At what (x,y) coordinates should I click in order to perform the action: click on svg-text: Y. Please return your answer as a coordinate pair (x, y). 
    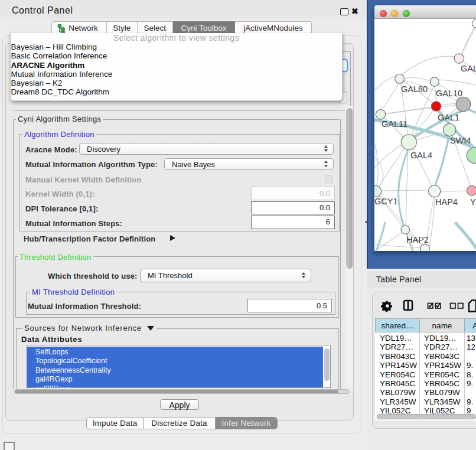
    Looking at the image, I should click on (473, 202).